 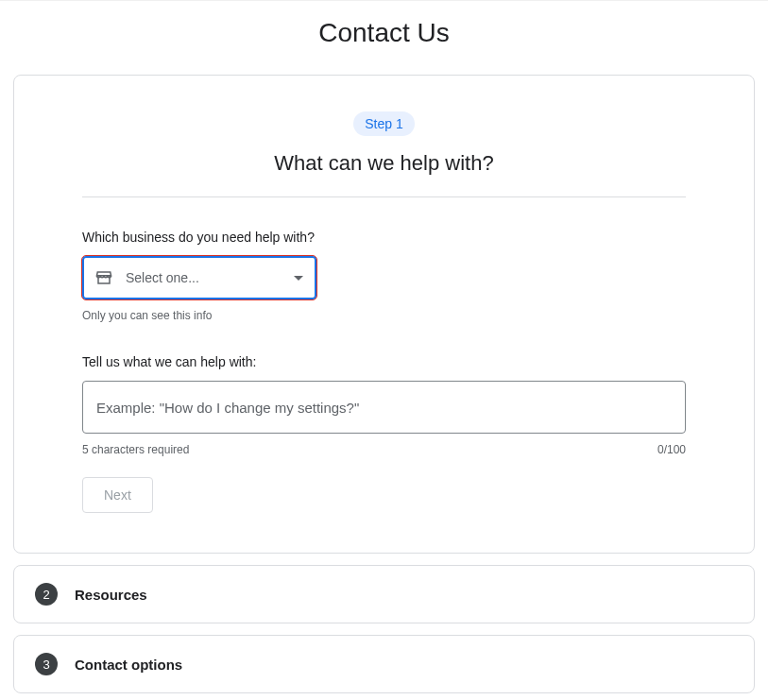 What do you see at coordinates (384, 407) in the screenshot?
I see `help-input` at bounding box center [384, 407].